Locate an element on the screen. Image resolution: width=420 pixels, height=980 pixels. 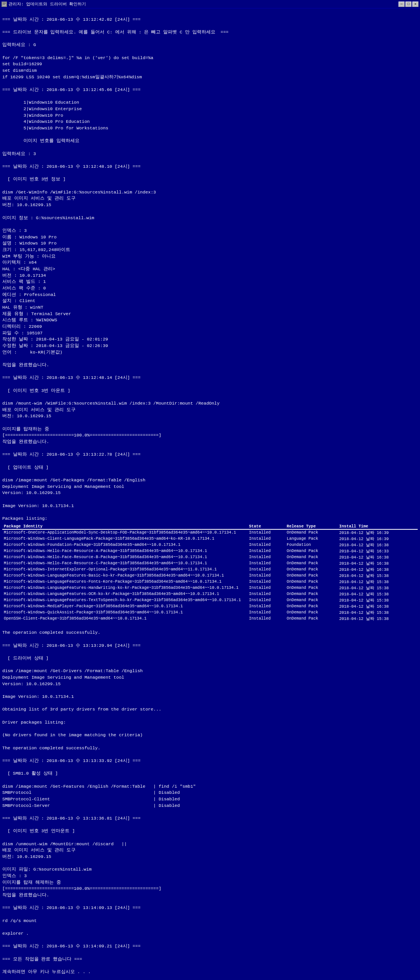
minimize-button: — is located at coordinates (402, 4).